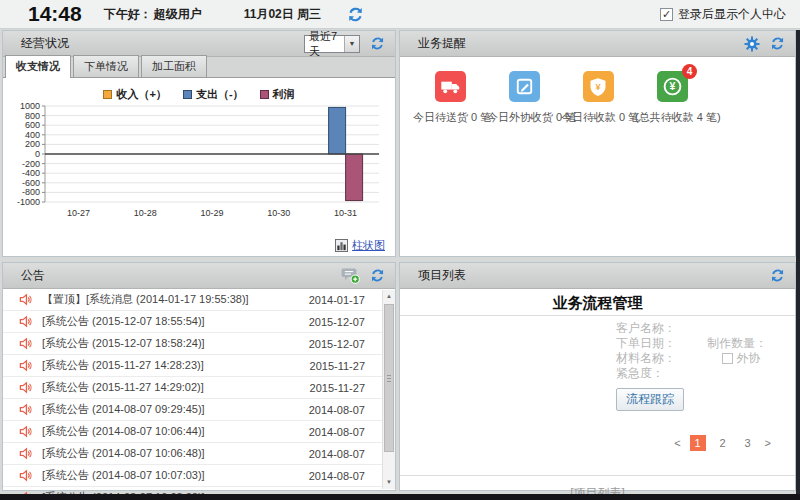  What do you see at coordinates (677, 443) in the screenshot?
I see `pagination-prev: <` at bounding box center [677, 443].